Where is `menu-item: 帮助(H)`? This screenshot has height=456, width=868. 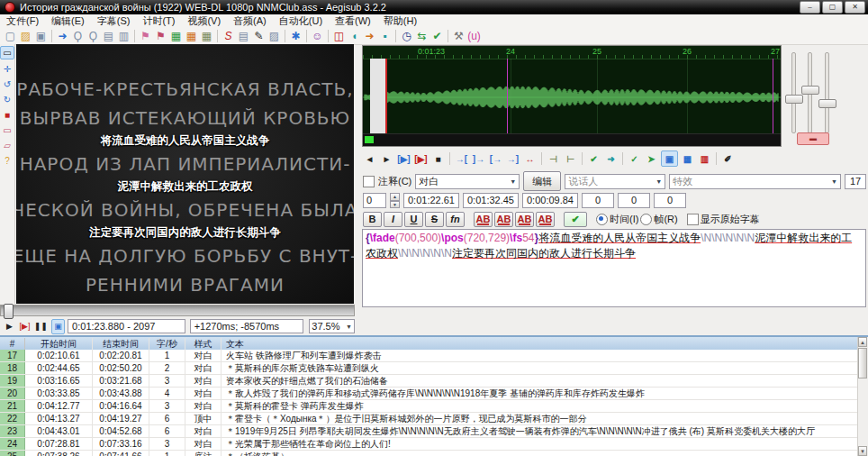
menu-item: 帮助(H) is located at coordinates (400, 22).